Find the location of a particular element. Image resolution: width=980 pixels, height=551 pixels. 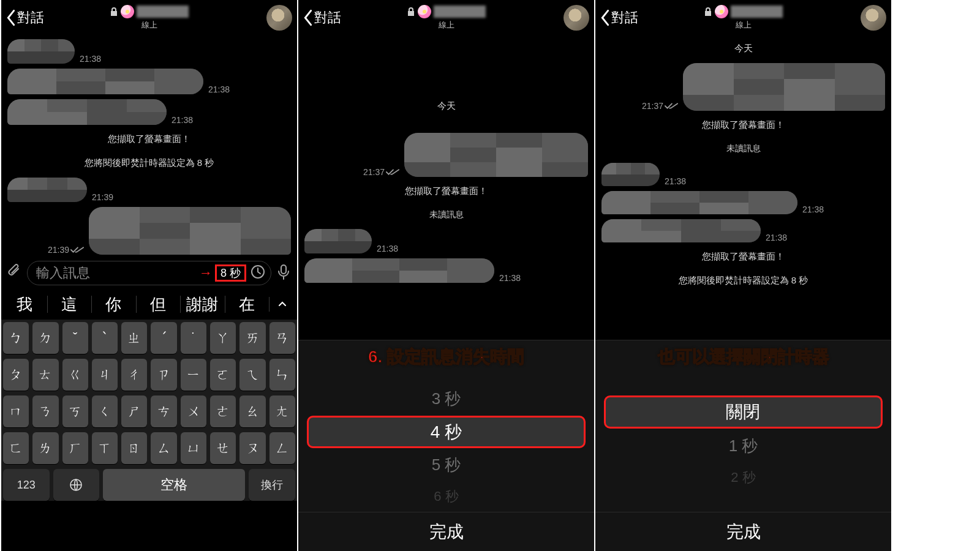

key: ㄗ is located at coordinates (164, 375).